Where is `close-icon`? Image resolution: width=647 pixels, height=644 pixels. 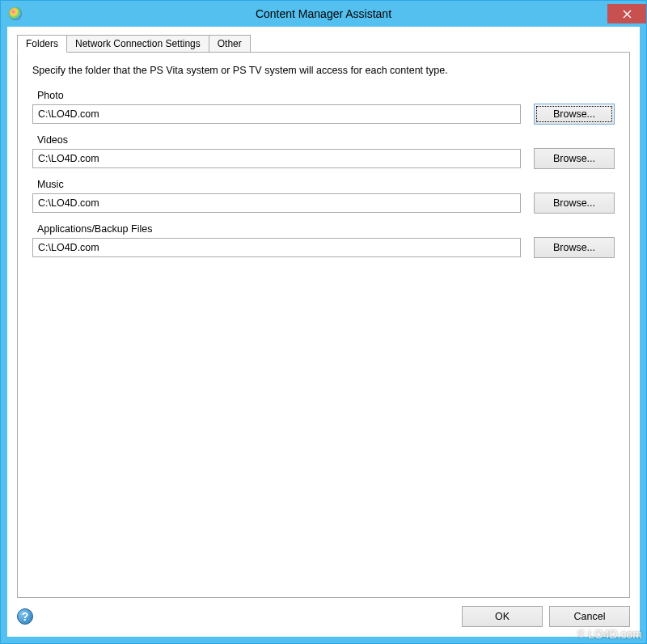
close-icon is located at coordinates (628, 15).